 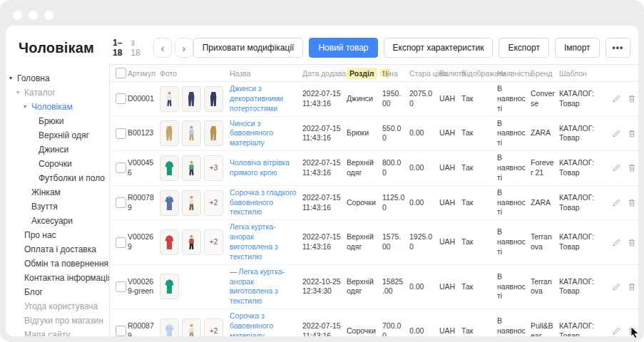 What do you see at coordinates (248, 48) in the screenshot?
I see `hide-modifications-button: Приховати модифікації` at bounding box center [248, 48].